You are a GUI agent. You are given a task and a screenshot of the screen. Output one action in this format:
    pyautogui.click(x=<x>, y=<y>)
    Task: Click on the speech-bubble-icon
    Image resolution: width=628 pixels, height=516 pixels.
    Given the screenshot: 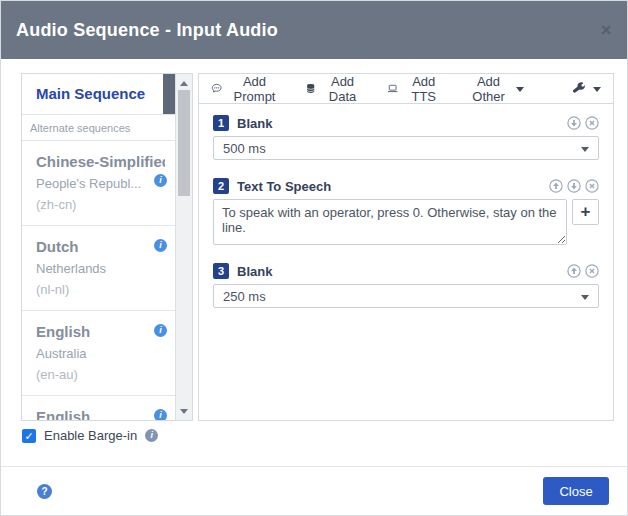 What is the action you would take?
    pyautogui.click(x=216, y=88)
    